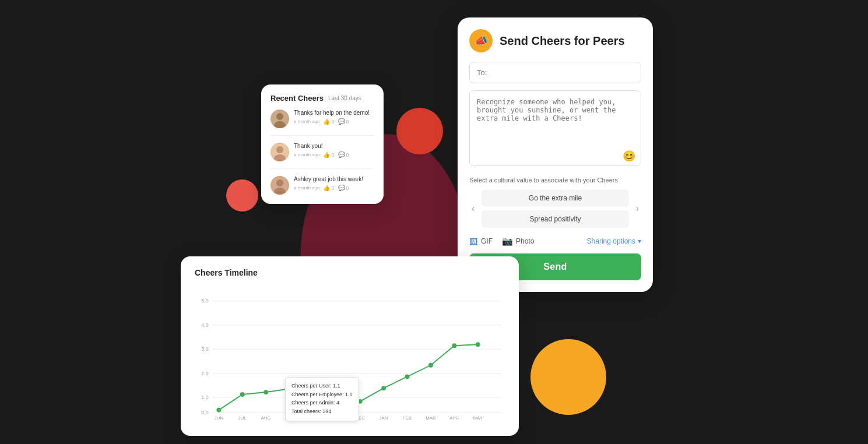  What do you see at coordinates (334, 188) in the screenshot?
I see `cheers-meta-3: a month ago 👍 0 💬 0` at bounding box center [334, 188].